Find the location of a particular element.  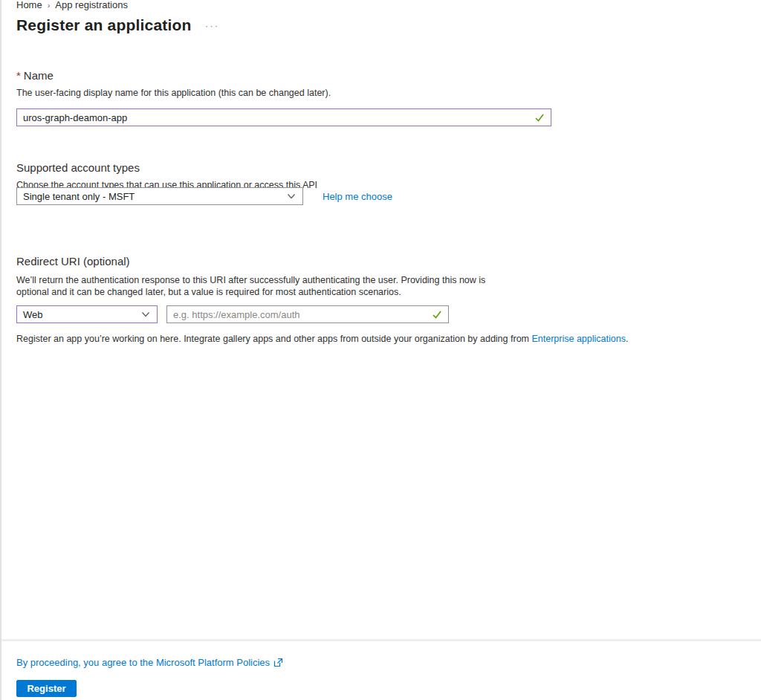

more-options-icon: ··· is located at coordinates (213, 25).